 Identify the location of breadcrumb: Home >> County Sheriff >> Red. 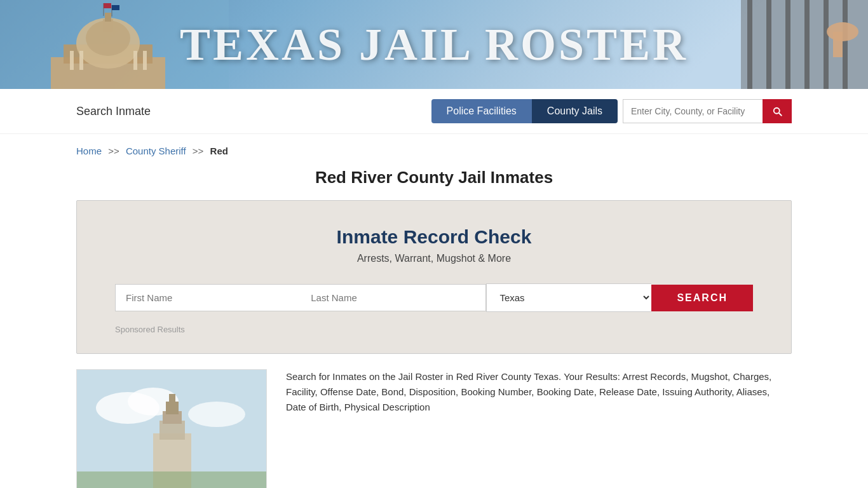
(434, 147).